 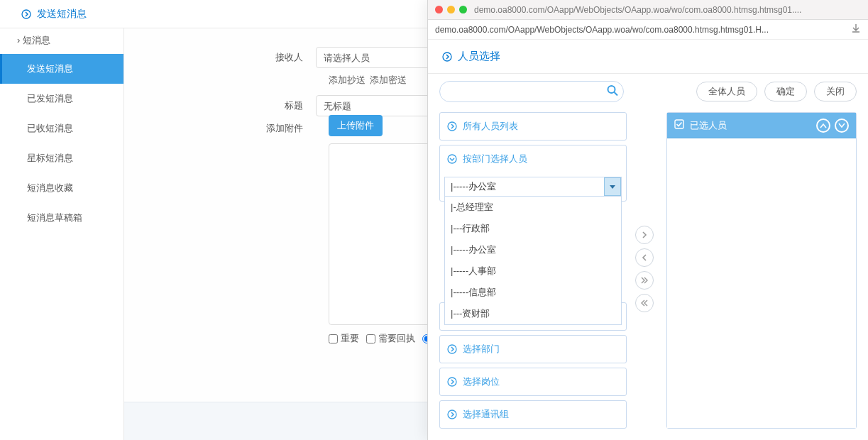 What do you see at coordinates (479, 57) in the screenshot?
I see `popup-title: 人员选择` at bounding box center [479, 57].